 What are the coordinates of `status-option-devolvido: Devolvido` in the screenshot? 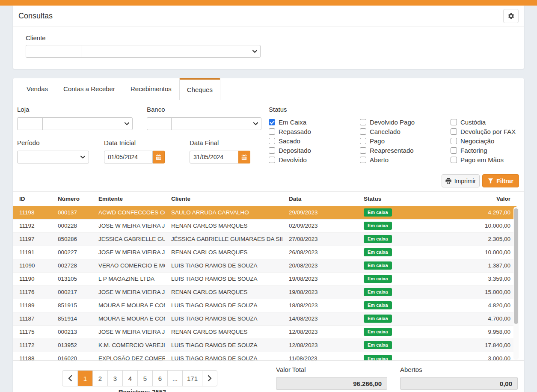 It's located at (314, 160).